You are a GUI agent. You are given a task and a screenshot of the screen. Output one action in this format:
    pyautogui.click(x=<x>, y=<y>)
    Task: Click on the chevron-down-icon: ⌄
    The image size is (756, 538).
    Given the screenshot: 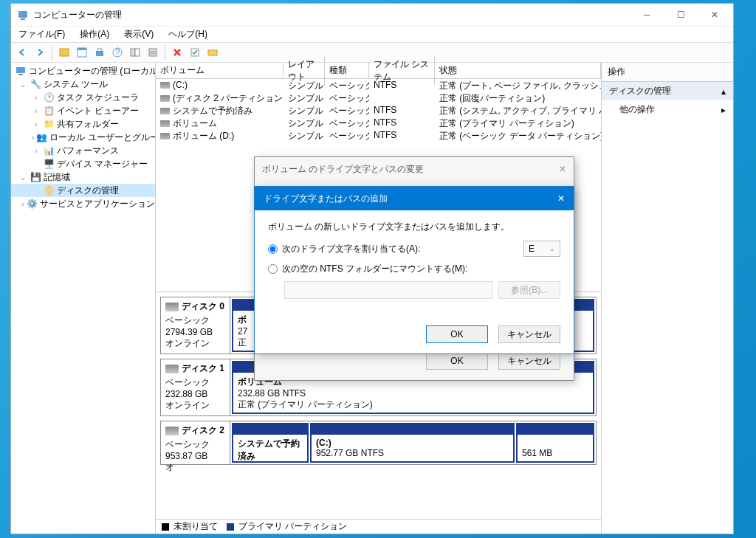 What is the action you would take?
    pyautogui.click(x=552, y=249)
    